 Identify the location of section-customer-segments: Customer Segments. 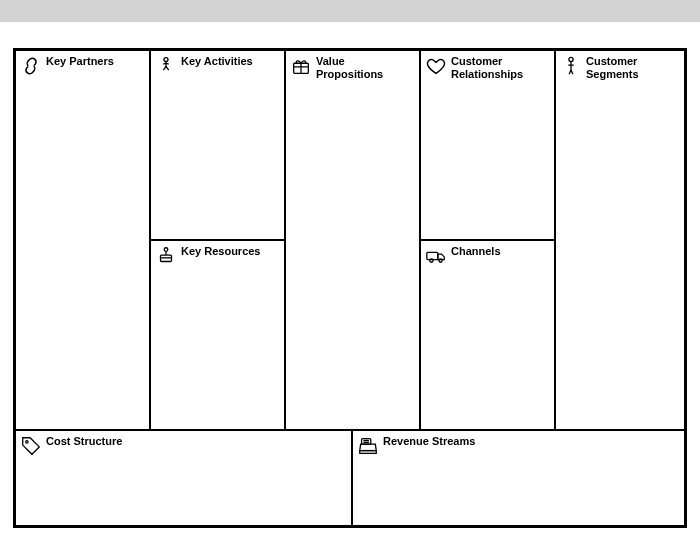
(620, 240).